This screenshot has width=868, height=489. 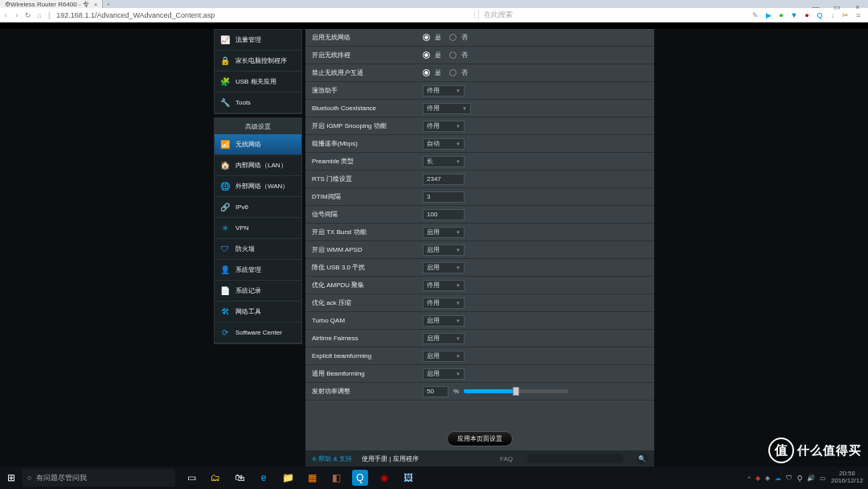 What do you see at coordinates (444, 232) in the screenshot?
I see `select-11: 启用▼` at bounding box center [444, 232].